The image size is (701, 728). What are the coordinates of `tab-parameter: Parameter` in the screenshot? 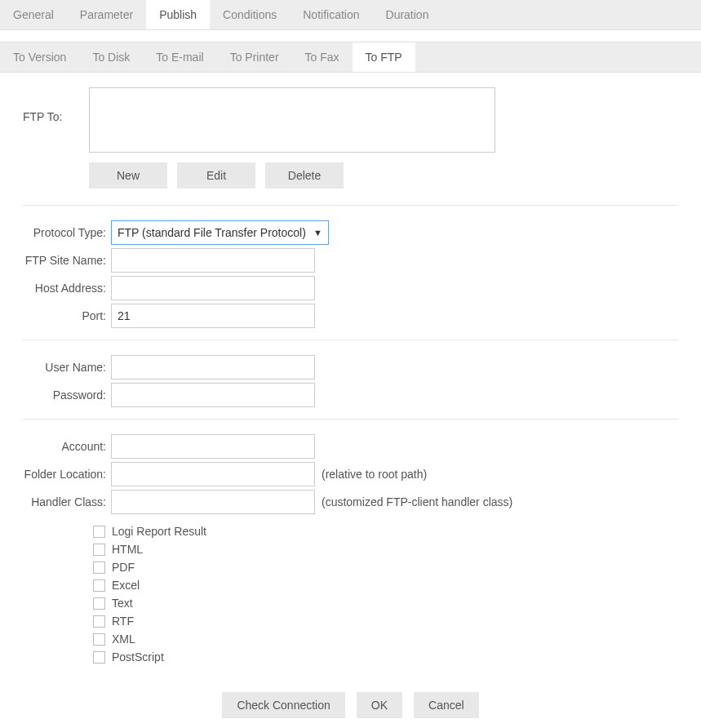 It's located at (106, 15).